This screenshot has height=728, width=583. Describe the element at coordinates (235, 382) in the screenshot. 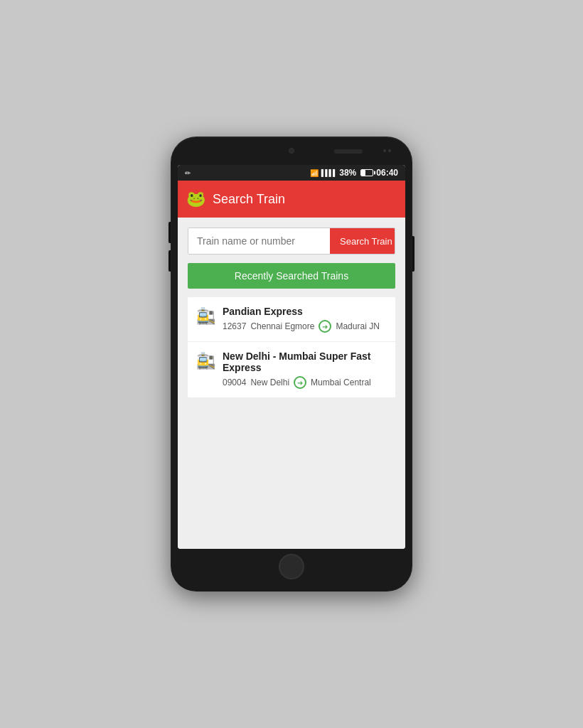

I see `train-number-2: 09004` at that location.